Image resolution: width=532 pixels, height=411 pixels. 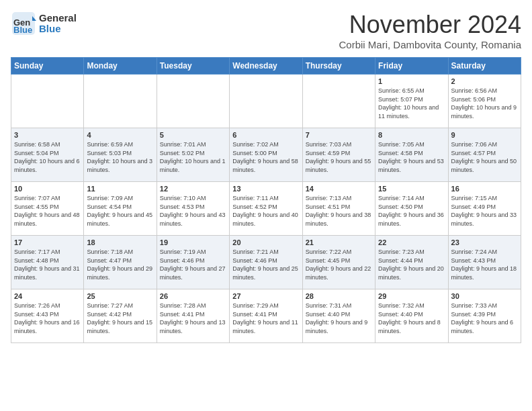 What do you see at coordinates (23, 30) in the screenshot?
I see `svg-text: Blue` at bounding box center [23, 30].